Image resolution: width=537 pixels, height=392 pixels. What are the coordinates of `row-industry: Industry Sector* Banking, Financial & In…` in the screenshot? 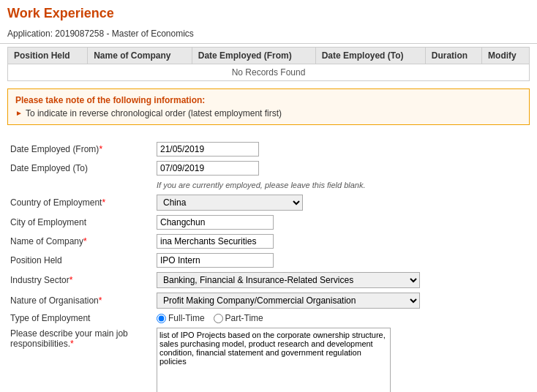 It's located at (268, 280).